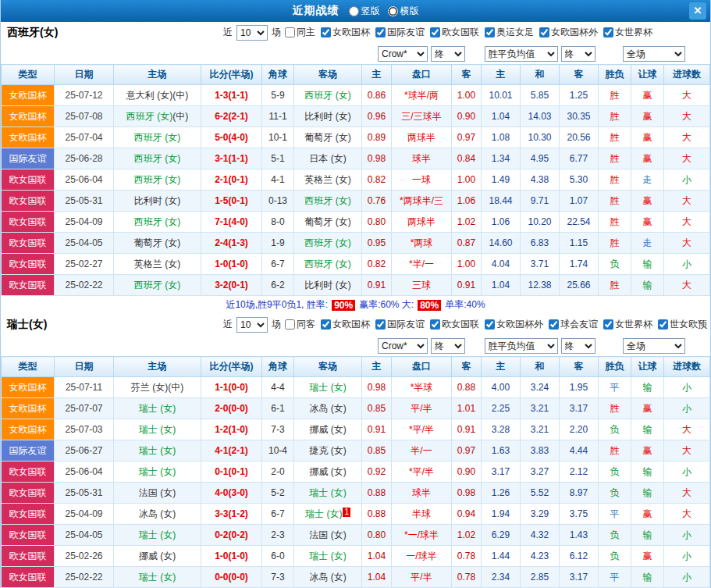 This screenshot has width=711, height=588. Describe the element at coordinates (328, 536) in the screenshot. I see `away-team: 法国 (女)` at that location.